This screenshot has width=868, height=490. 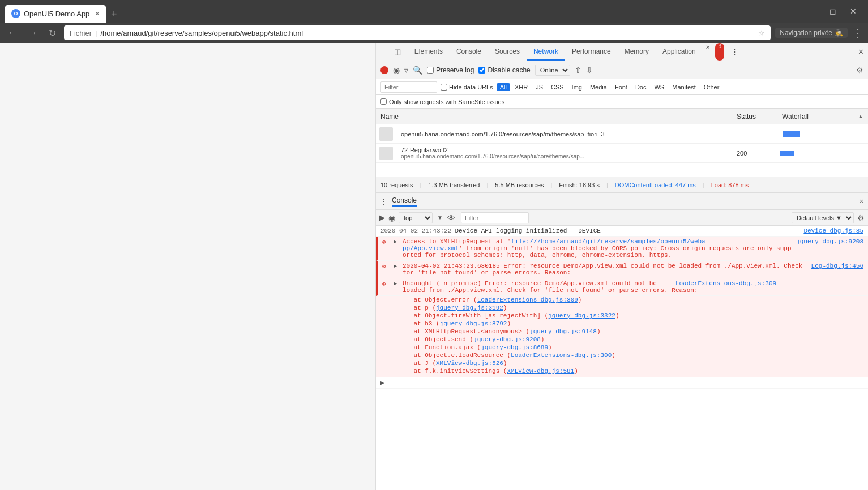 What do you see at coordinates (33, 33) in the screenshot?
I see `forward-button: →` at bounding box center [33, 33].